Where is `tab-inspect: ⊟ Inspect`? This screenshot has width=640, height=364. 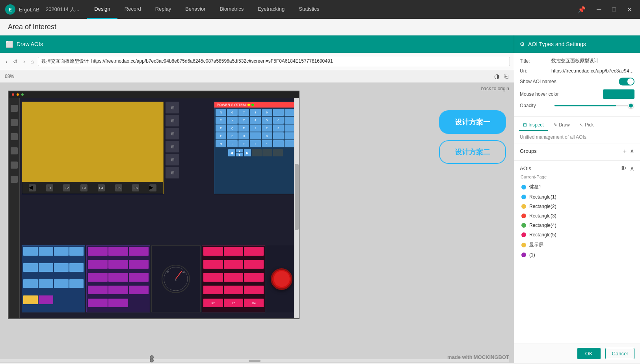 tab-inspect: ⊟ Inspect is located at coordinates (534, 125).